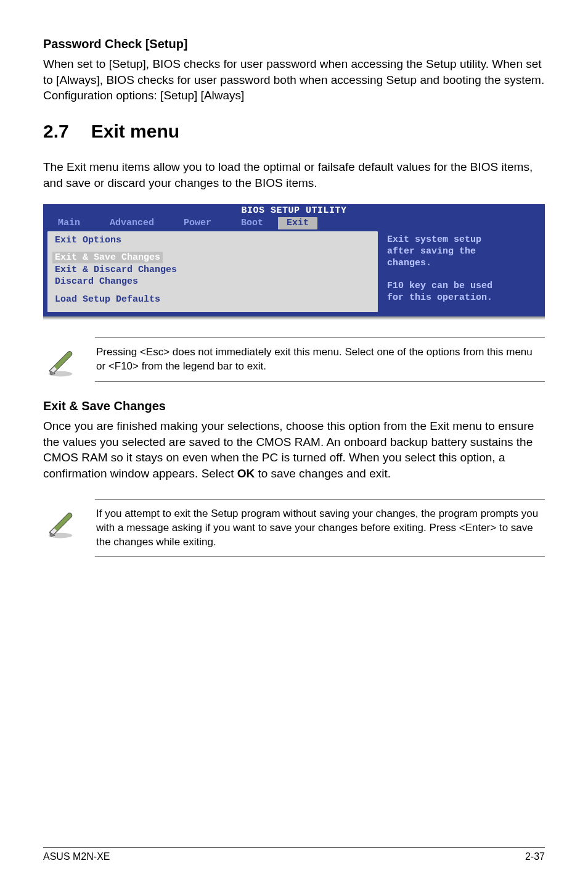 The width and height of the screenshot is (588, 887). What do you see at coordinates (294, 210) in the screenshot?
I see `bios-title: BIOS SETUP UTILITY` at bounding box center [294, 210].